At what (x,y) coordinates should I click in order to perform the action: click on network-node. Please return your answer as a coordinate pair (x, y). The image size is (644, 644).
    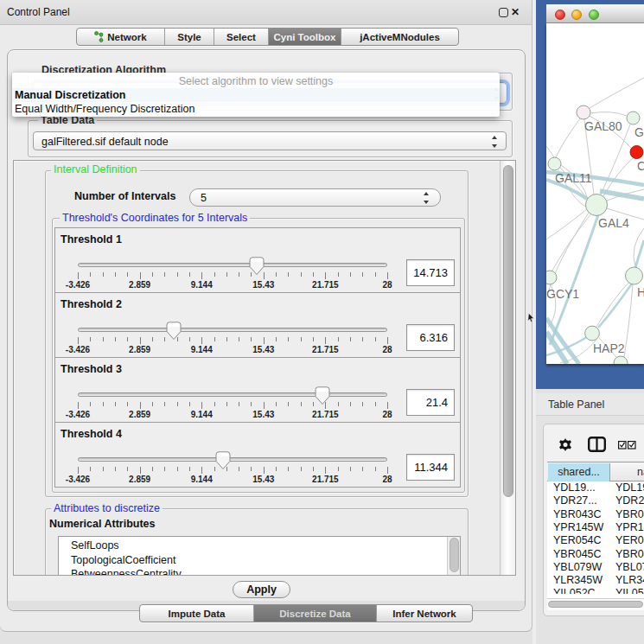
    Looking at the image, I should click on (621, 360).